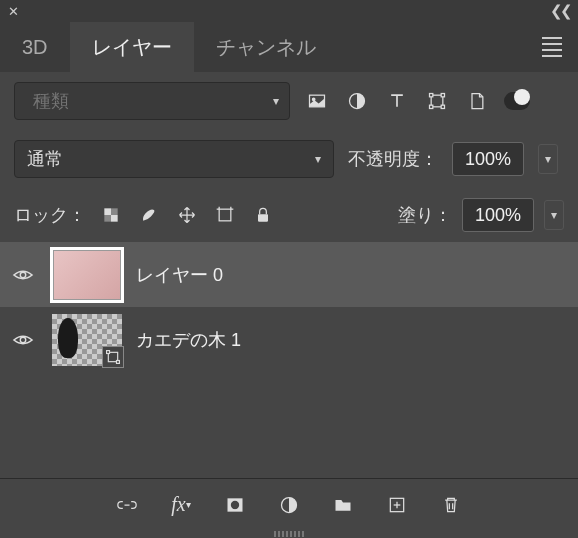  Describe the element at coordinates (149, 102) in the screenshot. I see `filter-input` at that location.